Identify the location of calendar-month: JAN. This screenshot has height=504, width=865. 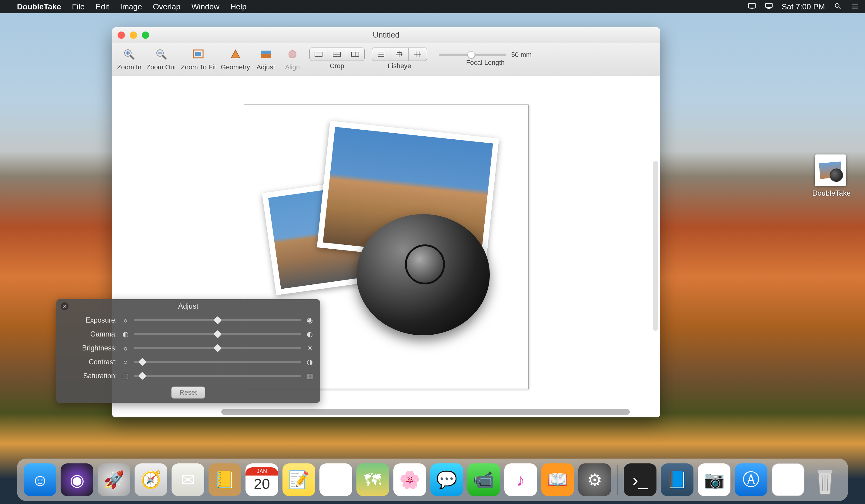
(262, 471).